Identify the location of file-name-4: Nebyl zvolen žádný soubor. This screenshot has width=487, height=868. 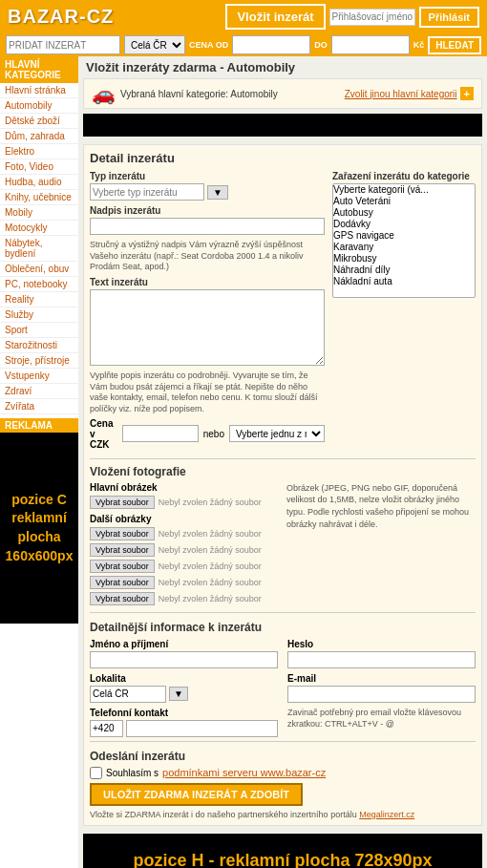
(210, 582).